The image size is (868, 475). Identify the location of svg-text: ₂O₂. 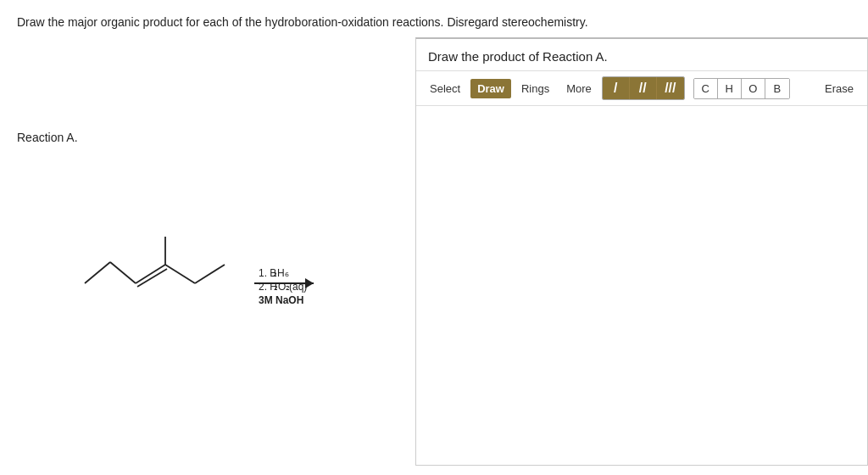
(281, 287).